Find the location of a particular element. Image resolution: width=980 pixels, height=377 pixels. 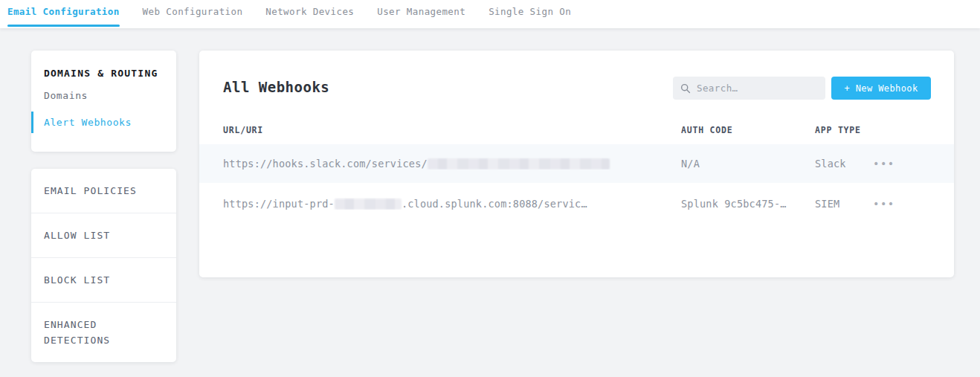

url-text: https://input-prd- is located at coordinates (279, 204).